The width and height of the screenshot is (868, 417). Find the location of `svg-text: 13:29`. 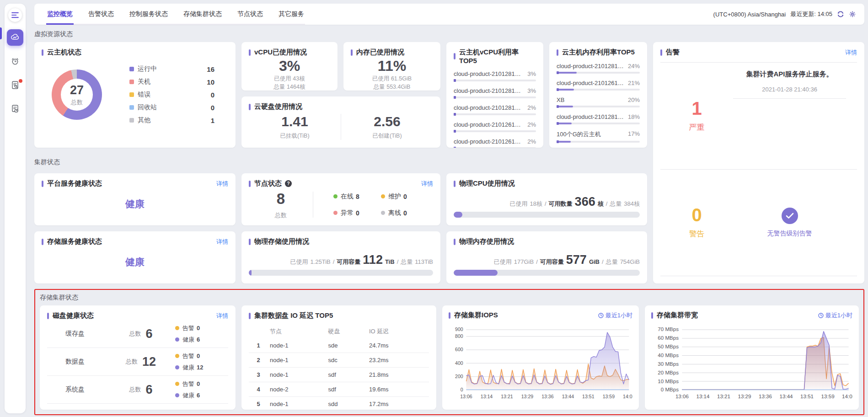

svg-text: 13:29 is located at coordinates (527, 396).